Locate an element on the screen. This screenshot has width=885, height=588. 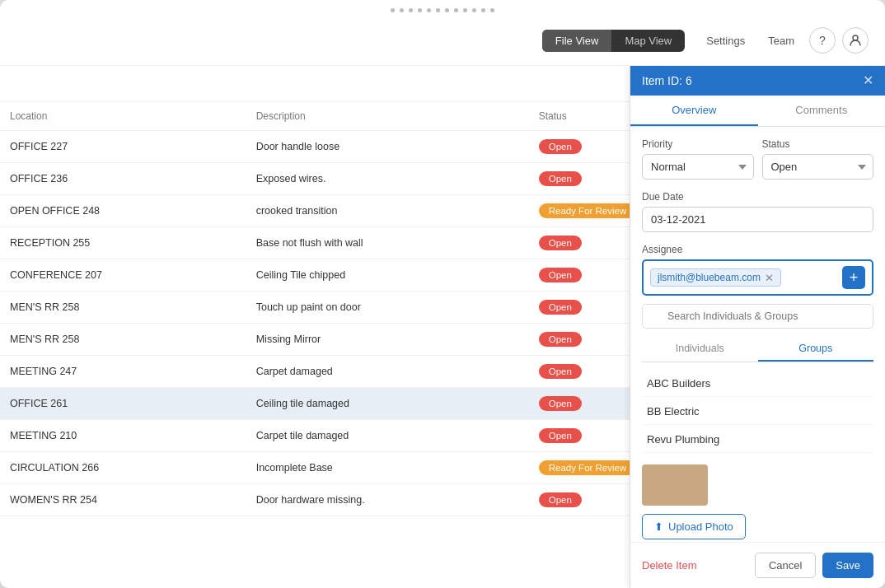
col-location: Location is located at coordinates (124, 117).